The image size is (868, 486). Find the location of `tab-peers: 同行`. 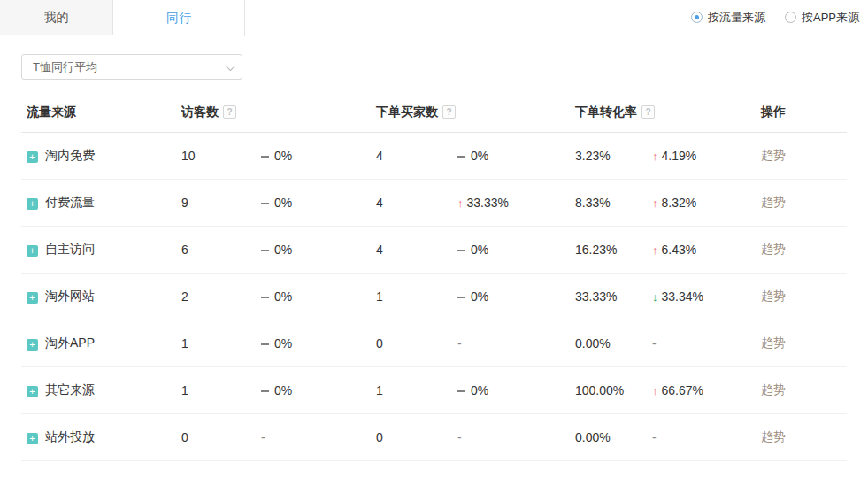

tab-peers: 同行 is located at coordinates (179, 18).